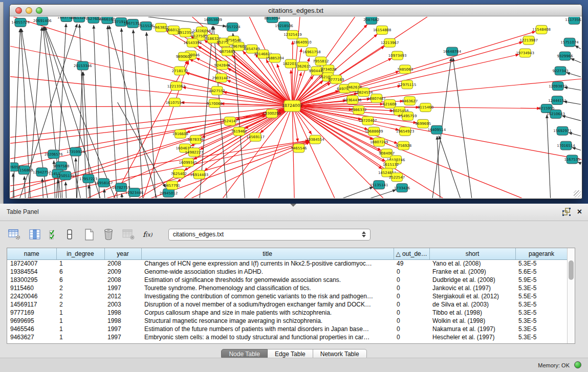 The width and height of the screenshot is (588, 372). Describe the element at coordinates (267, 321) in the screenshot. I see `table-cell: Structural magnetic resonance image aver…` at that location.